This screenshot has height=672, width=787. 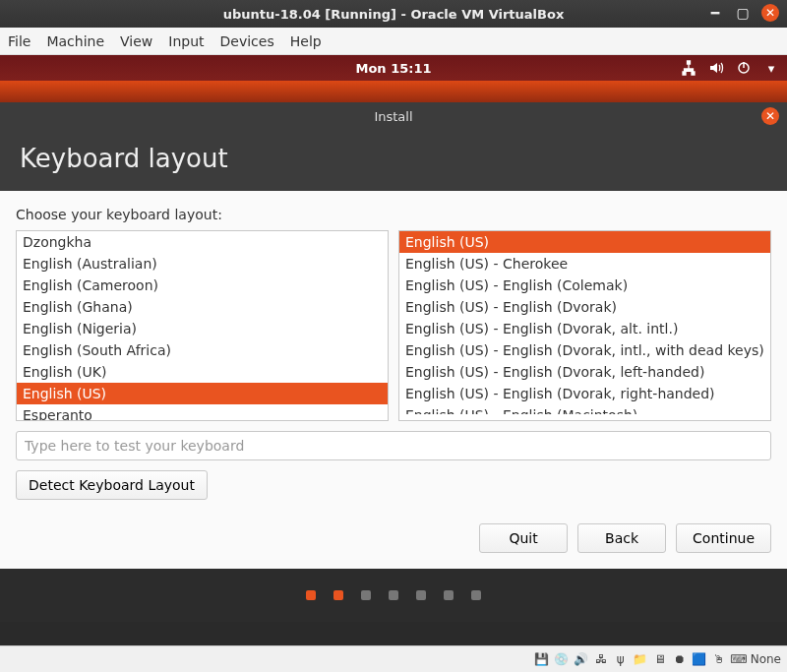 What do you see at coordinates (394, 595) in the screenshot?
I see `progress-dots` at bounding box center [394, 595].